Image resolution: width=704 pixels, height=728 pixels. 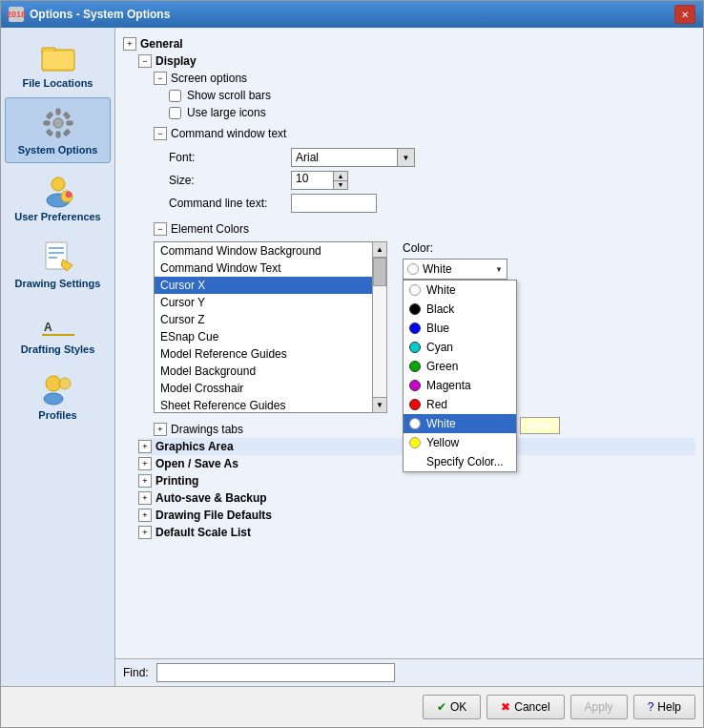 What do you see at coordinates (271, 268) in the screenshot?
I see `color-list-item: Command Window Text` at bounding box center [271, 268].